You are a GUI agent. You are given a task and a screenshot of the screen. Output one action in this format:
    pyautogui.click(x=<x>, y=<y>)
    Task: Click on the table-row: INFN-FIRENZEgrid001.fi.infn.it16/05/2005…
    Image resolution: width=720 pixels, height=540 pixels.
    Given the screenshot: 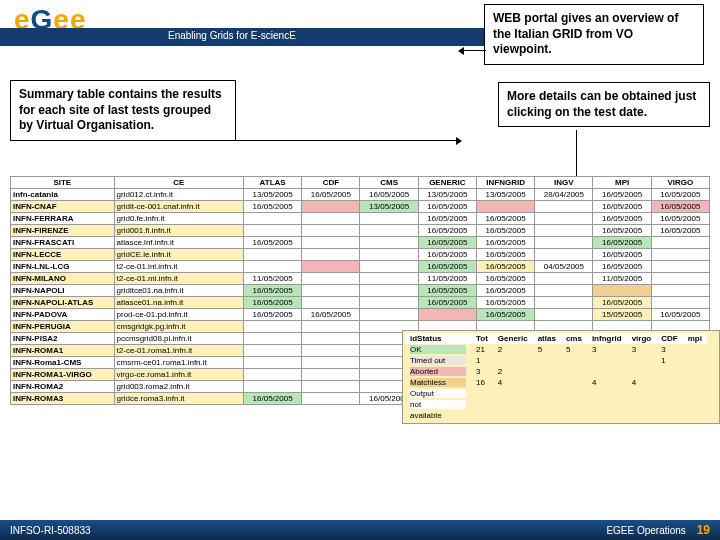 What is the action you would take?
    pyautogui.click(x=360, y=231)
    